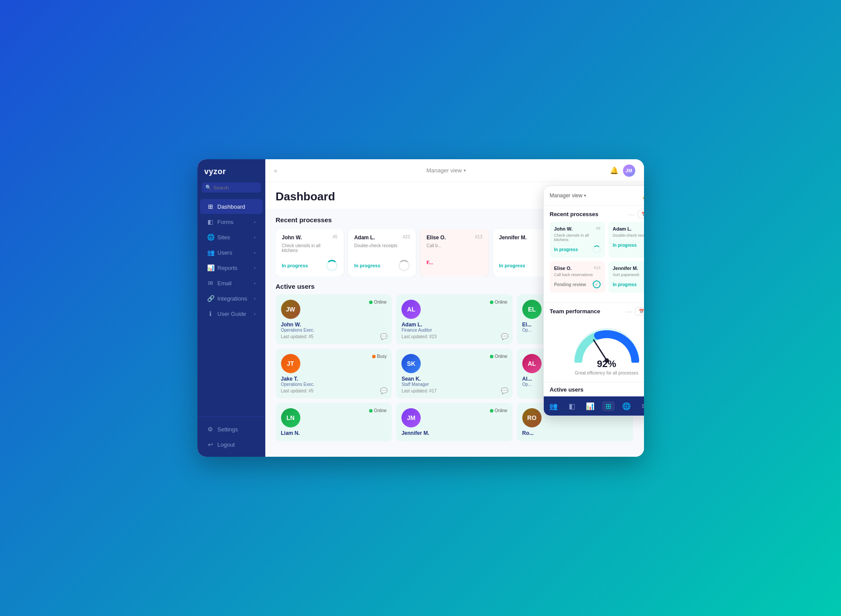 This screenshot has width=841, height=616. What do you see at coordinates (454, 422) in the screenshot?
I see `user-card: Online JM Jennifer M.` at bounding box center [454, 422].